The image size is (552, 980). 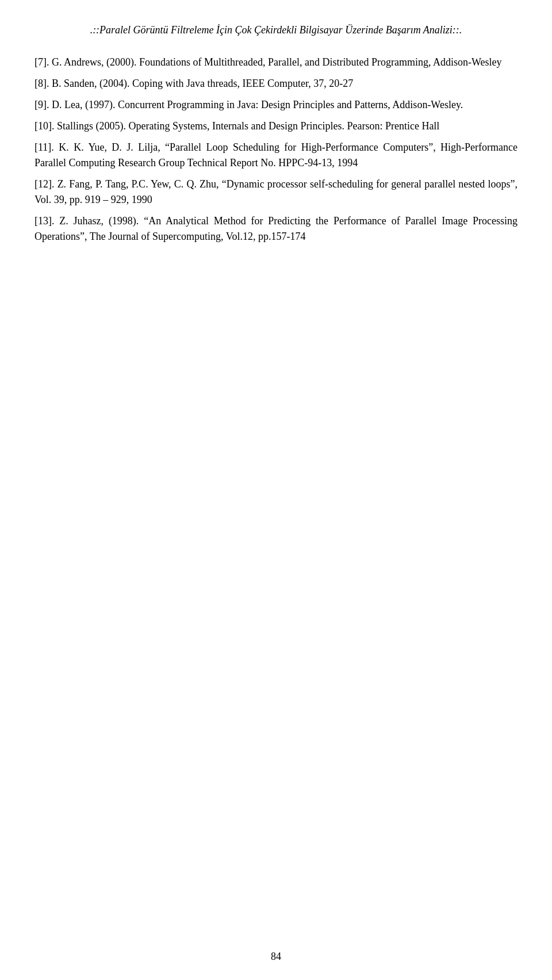 What do you see at coordinates (276, 84) in the screenshot?
I see `ref-item-8: [8]. B. Sanden, (2004). Coping with Java…` at bounding box center [276, 84].